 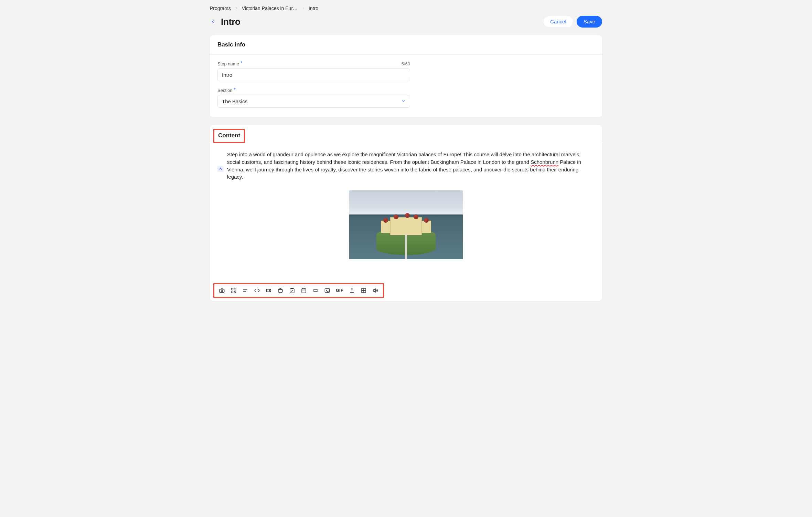 I want to click on line-icon, so click(x=245, y=291).